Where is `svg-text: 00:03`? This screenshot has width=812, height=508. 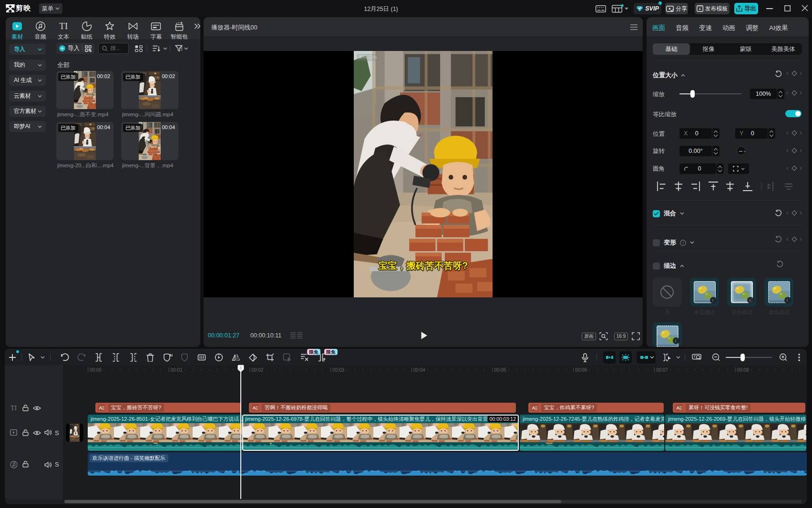 svg-text: 00:03 is located at coordinates (339, 370).